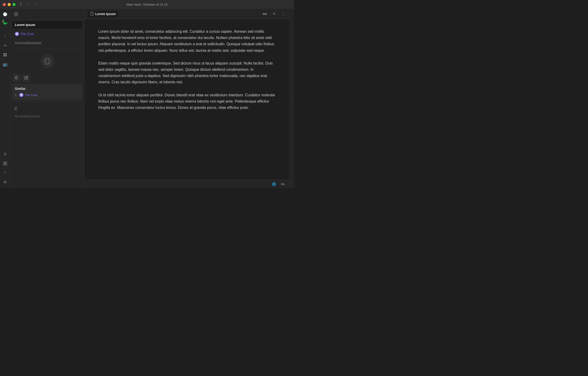  Describe the element at coordinates (5, 173) in the screenshot. I see `help-icon: ?` at that location.